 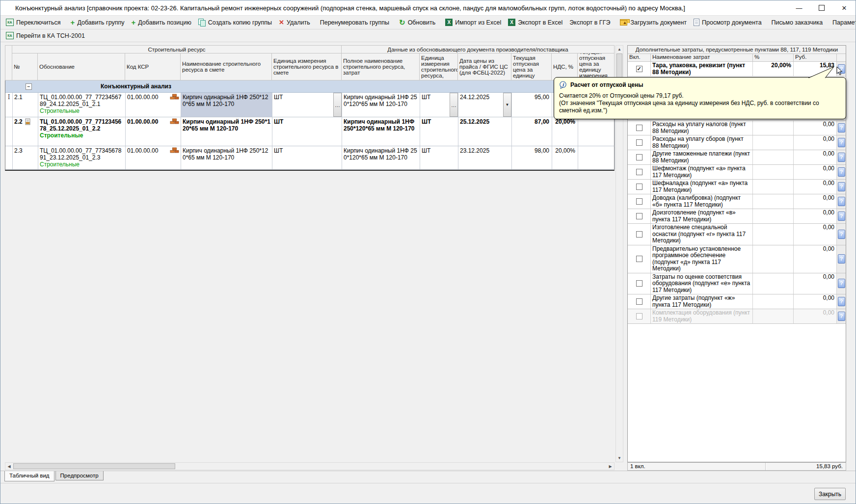 I want to click on scroll-down-icon: ▼, so click(x=619, y=458).